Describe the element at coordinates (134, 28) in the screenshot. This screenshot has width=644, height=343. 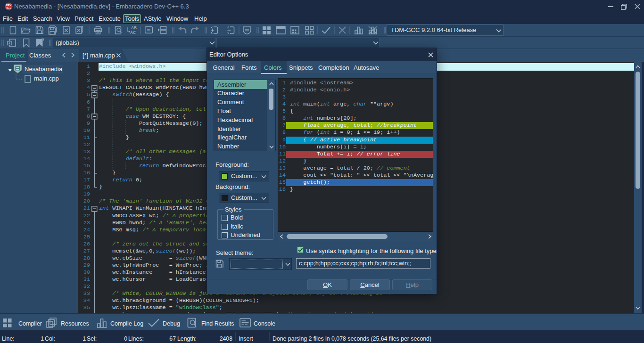
I see `svg-text: AB` at that location.